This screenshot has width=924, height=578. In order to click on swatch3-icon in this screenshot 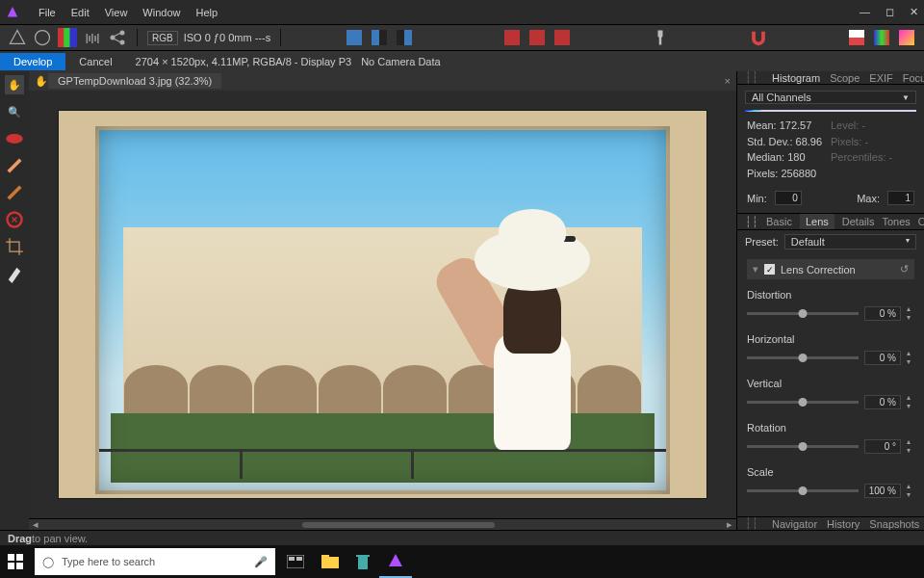, I will do `click(907, 38)`.